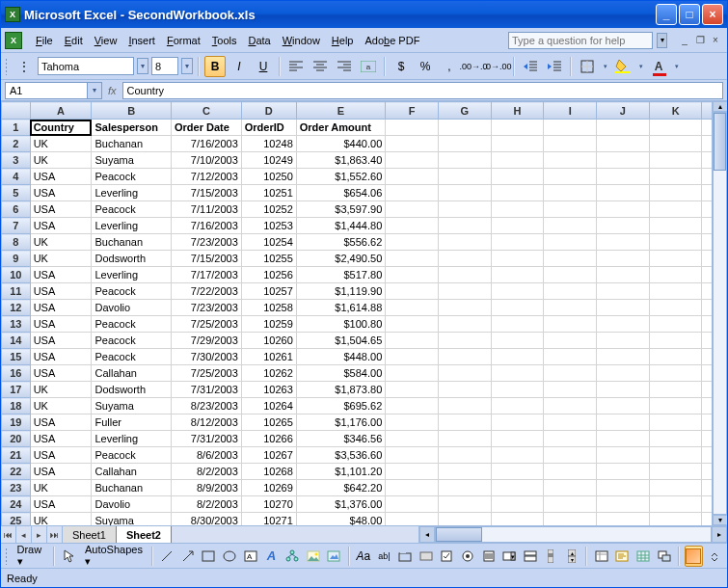 The width and height of the screenshot is (728, 588). What do you see at coordinates (465, 111) in the screenshot?
I see `col-header-G: G` at bounding box center [465, 111].